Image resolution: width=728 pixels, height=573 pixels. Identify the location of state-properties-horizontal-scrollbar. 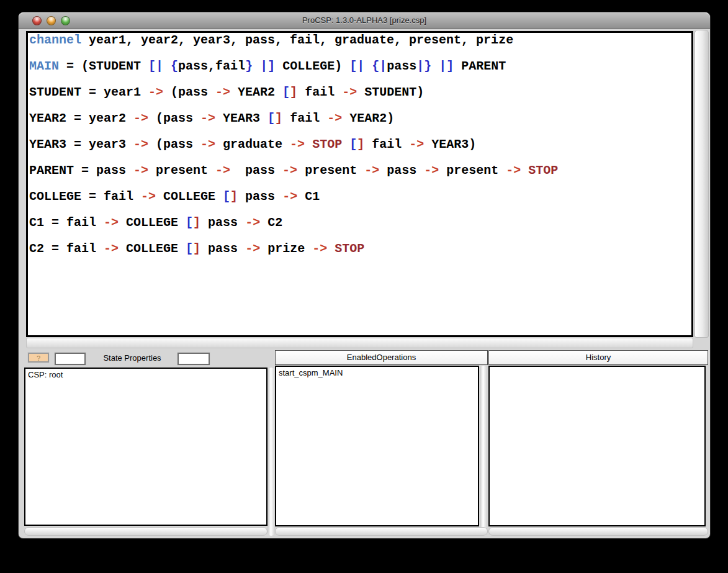
(146, 531).